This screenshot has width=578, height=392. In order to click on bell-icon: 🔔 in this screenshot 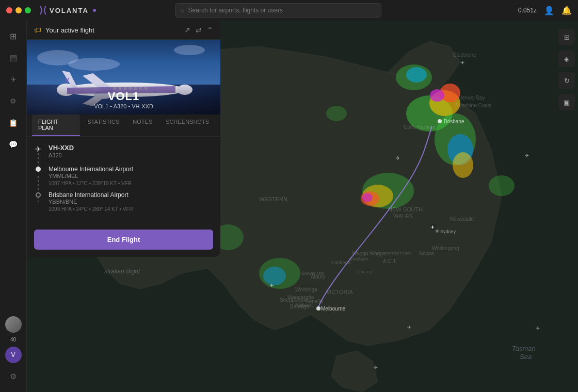, I will do `click(567, 10)`.